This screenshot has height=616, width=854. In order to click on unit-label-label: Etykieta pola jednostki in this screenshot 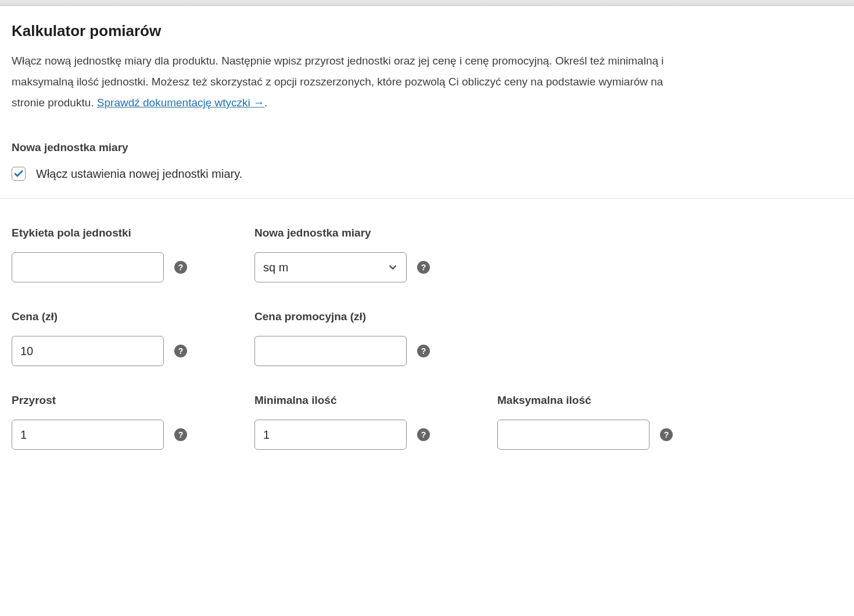, I will do `click(133, 233)`.